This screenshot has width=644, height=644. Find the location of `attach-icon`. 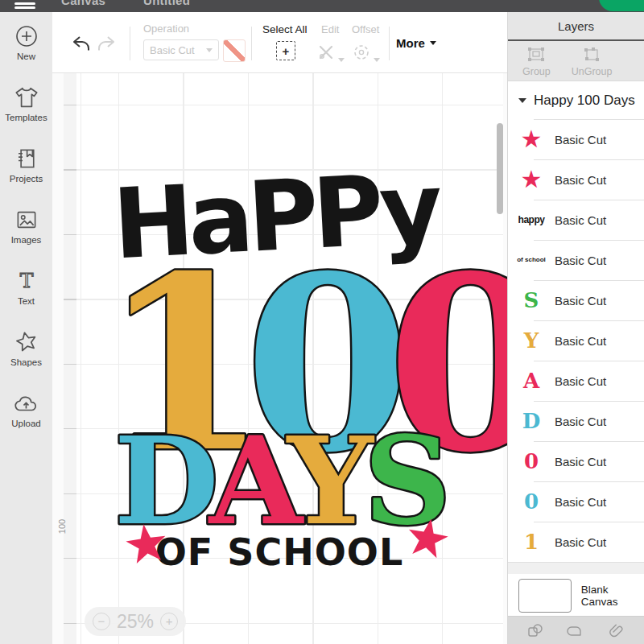

attach-icon is located at coordinates (617, 630).